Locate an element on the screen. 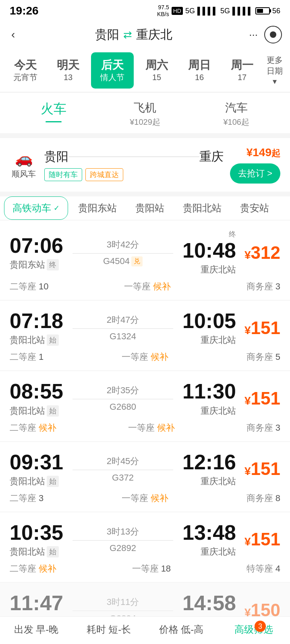 The width and height of the screenshot is (290, 644). sort-duration: 耗时 短-长 is located at coordinates (109, 630).